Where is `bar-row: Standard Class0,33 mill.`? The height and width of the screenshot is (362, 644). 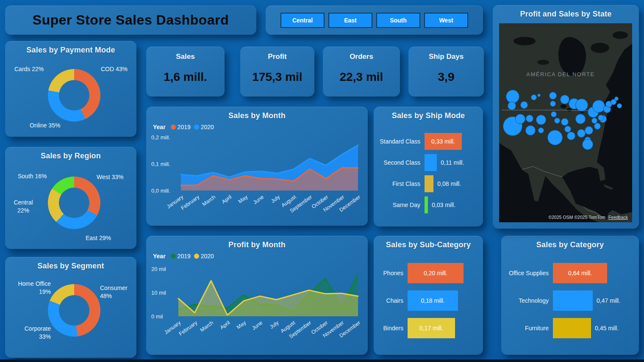 bar-row: Standard Class0,33 mill. is located at coordinates (428, 141).